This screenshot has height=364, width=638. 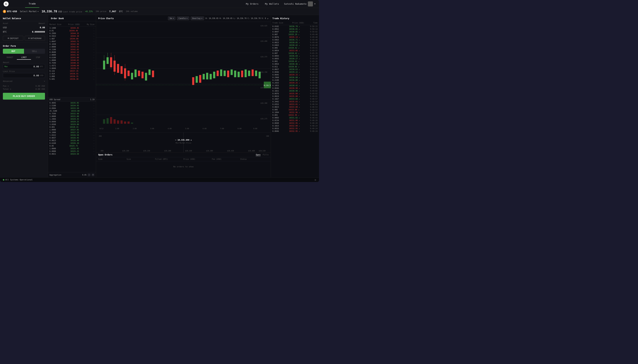 What do you see at coordinates (295, 104) in the screenshot?
I see `trade-history-row: 0.0353 10333.01 ↗ 9:48:54` at bounding box center [295, 104].